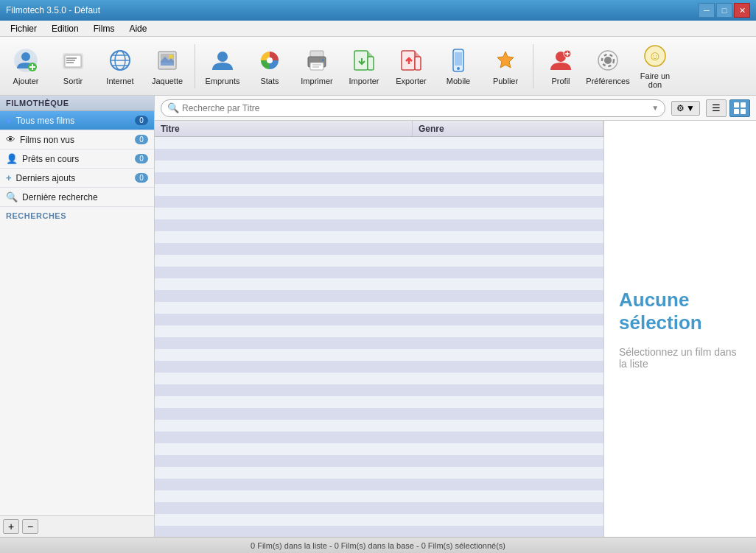 The image size is (756, 553). Describe the element at coordinates (608, 66) in the screenshot. I see `toolbar-preferences: Préférences` at that location.